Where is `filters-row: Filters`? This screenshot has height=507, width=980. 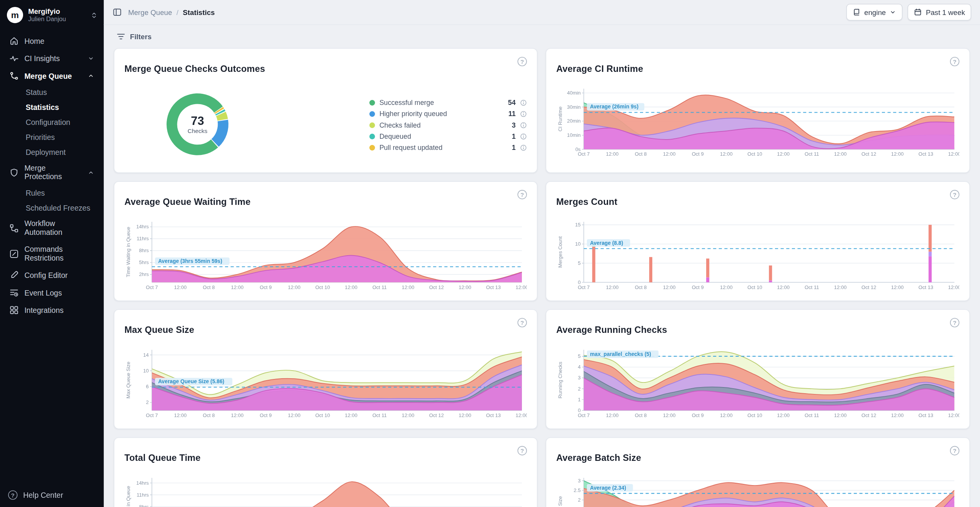
filters-row: Filters is located at coordinates (542, 36).